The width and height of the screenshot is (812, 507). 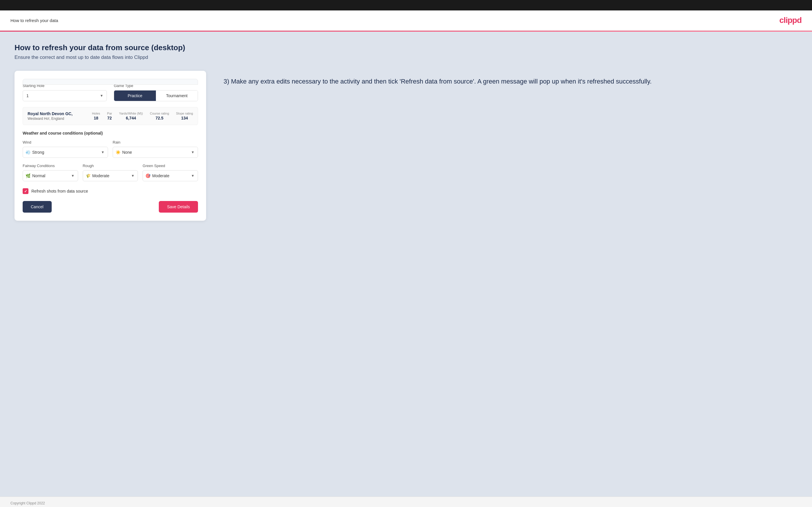 What do you see at coordinates (155, 142) in the screenshot?
I see `rain-label: Rain` at bounding box center [155, 142].